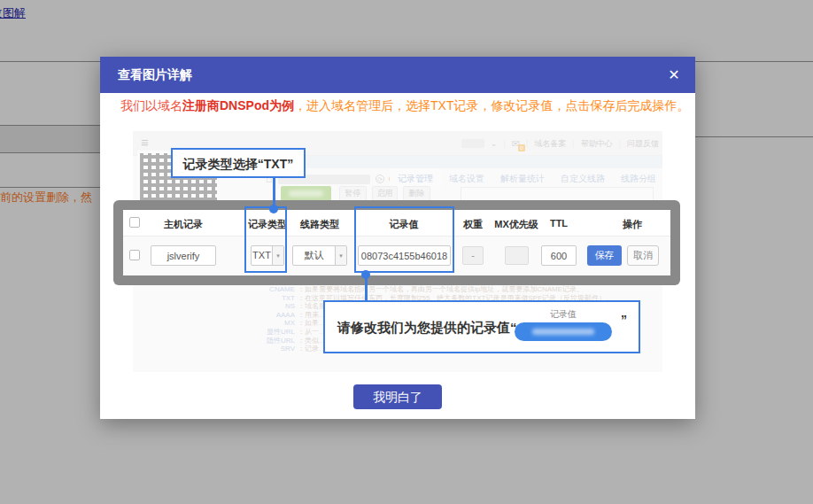 This screenshot has height=504, width=813. What do you see at coordinates (320, 255) in the screenshot?
I see `line-type-select: 默认 ▾` at bounding box center [320, 255].